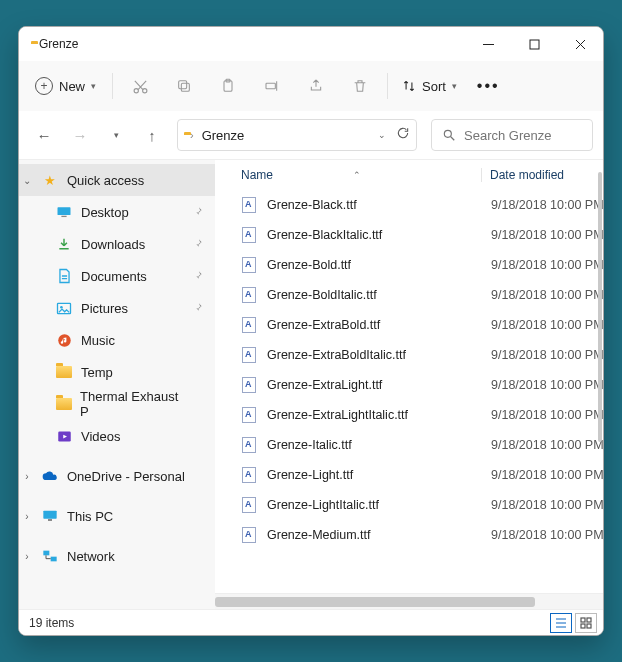 The width and height of the screenshot is (622, 662). Describe the element at coordinates (152, 135) in the screenshot. I see `up-button: ↑` at that location.